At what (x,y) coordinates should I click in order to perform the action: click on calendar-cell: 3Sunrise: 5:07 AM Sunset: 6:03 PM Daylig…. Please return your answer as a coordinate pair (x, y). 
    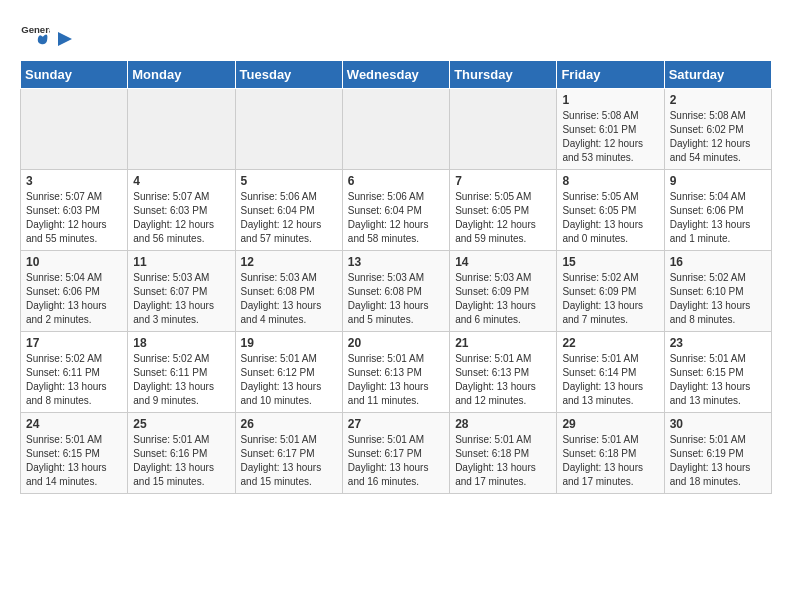
    Looking at the image, I should click on (74, 210).